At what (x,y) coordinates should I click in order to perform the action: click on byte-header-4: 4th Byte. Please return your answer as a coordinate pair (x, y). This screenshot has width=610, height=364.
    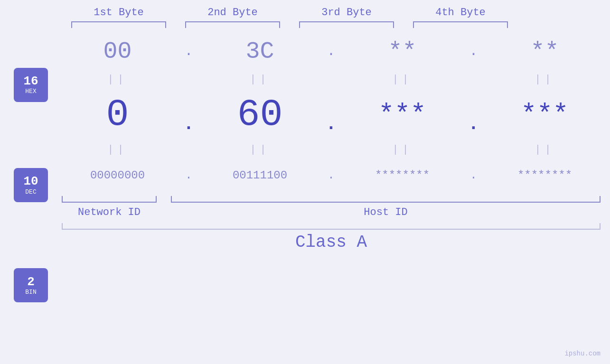
    Looking at the image, I should click on (460, 12).